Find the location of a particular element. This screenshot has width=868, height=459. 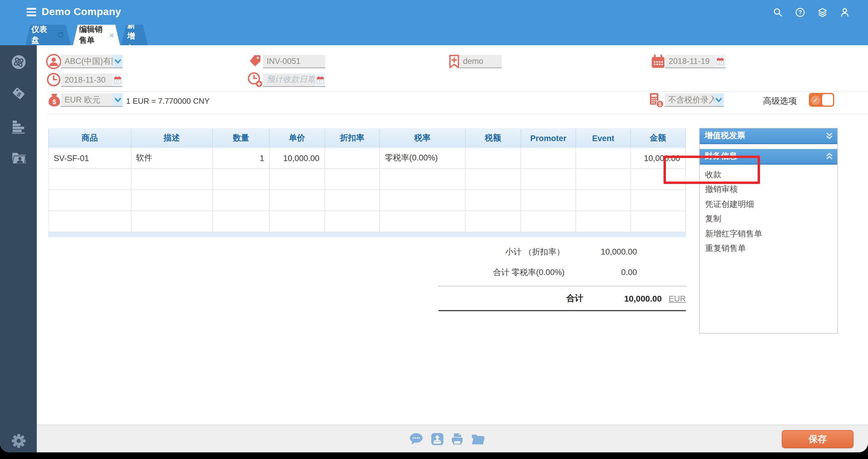

reference-input: demo is located at coordinates (480, 61).